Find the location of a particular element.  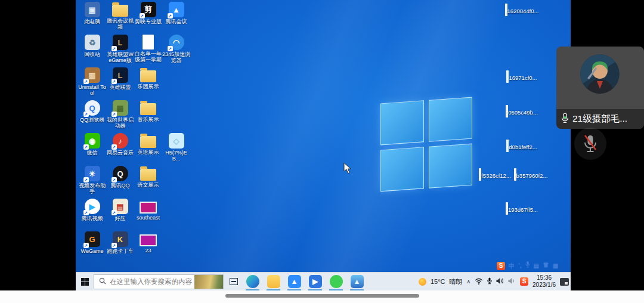

weather-sun-icon is located at coordinates (422, 282).